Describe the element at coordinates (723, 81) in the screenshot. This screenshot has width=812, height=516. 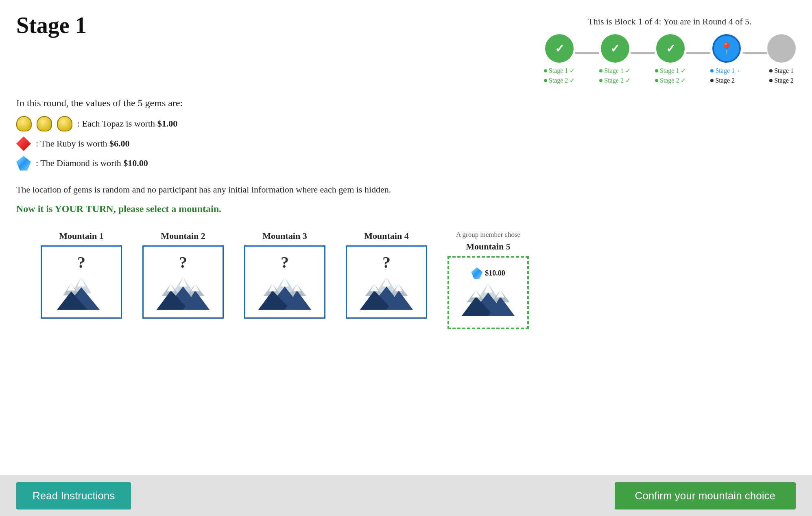
I see `step4-stage2: Stage 2` at that location.